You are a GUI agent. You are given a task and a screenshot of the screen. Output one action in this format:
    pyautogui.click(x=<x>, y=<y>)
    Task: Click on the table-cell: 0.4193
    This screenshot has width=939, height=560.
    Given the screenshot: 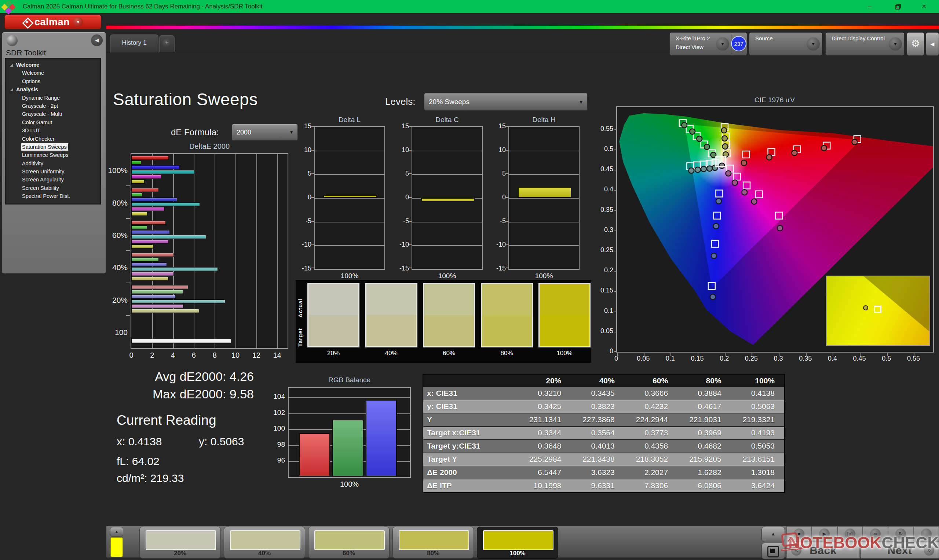 What is the action you would take?
    pyautogui.click(x=757, y=433)
    